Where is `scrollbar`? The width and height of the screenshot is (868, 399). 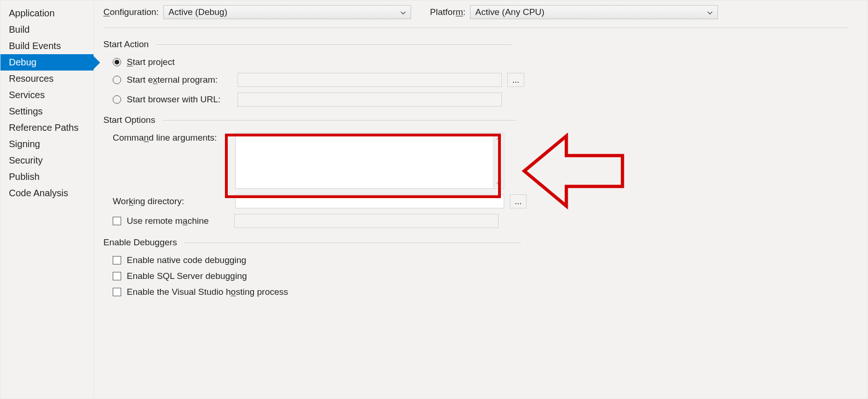 scrollbar is located at coordinates (498, 161).